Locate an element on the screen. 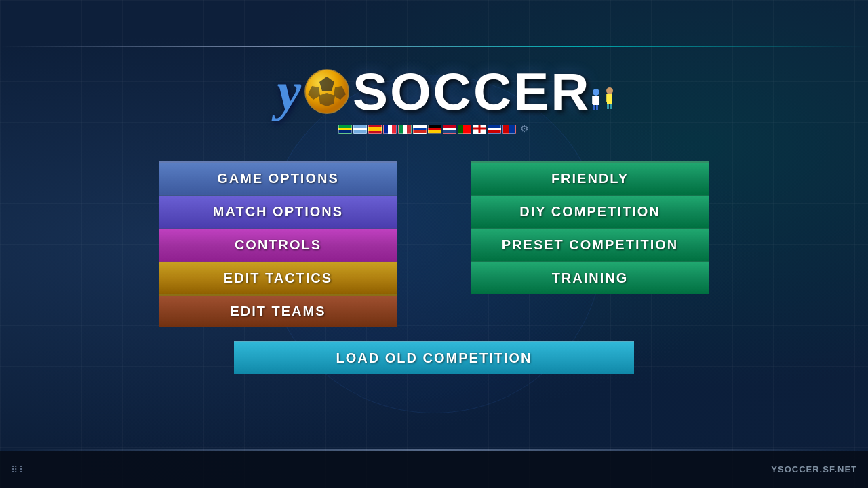 The width and height of the screenshot is (868, 488). match-options-button: MATCH OPTIONS is located at coordinates (278, 213).